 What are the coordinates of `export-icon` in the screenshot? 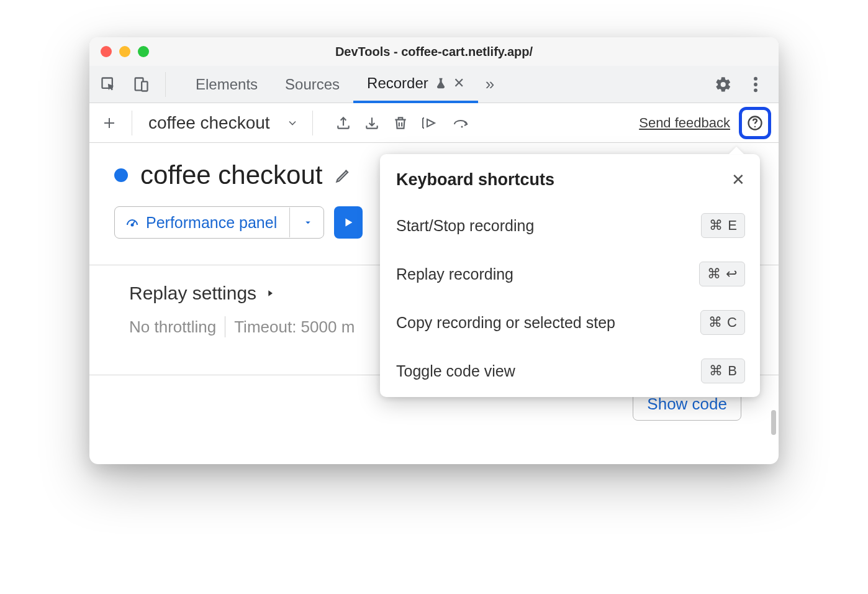 It's located at (343, 123).